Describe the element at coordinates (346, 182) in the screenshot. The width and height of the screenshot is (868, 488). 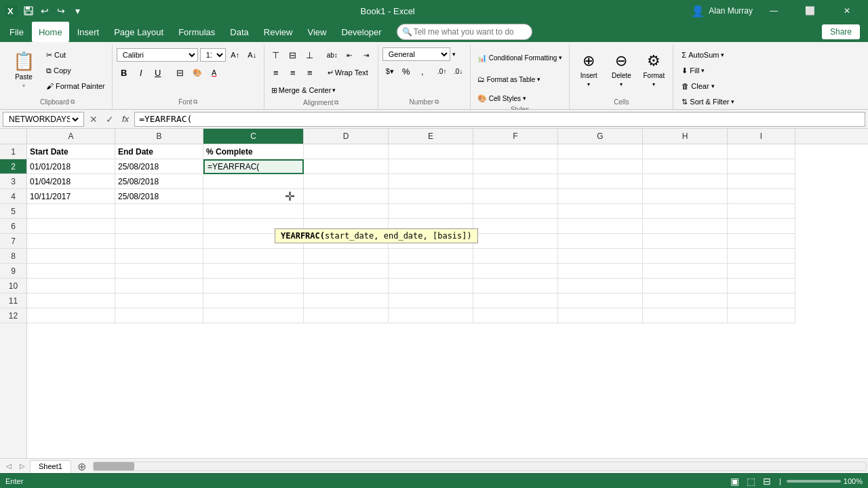
I see `cell-d3` at that location.